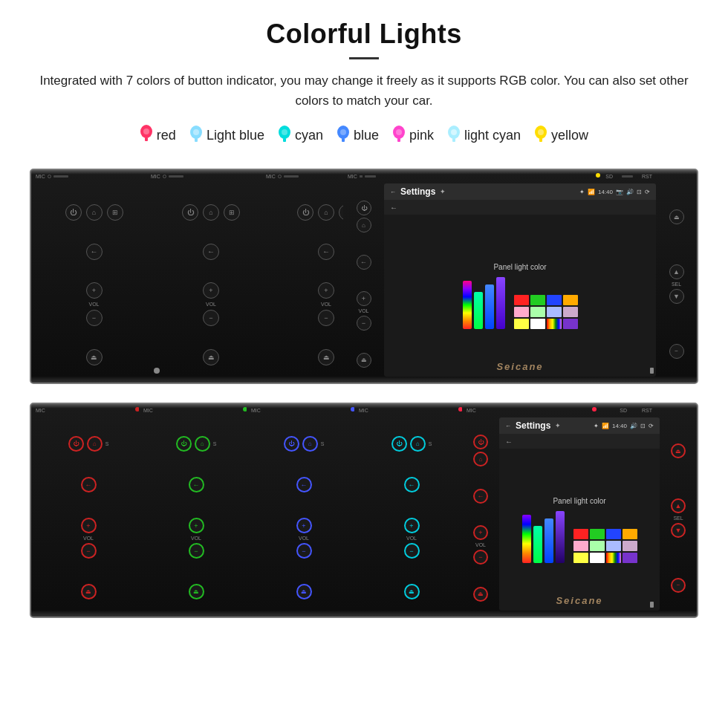 This screenshot has height=722, width=728. I want to click on main-sel-up: ▲, so click(677, 272).